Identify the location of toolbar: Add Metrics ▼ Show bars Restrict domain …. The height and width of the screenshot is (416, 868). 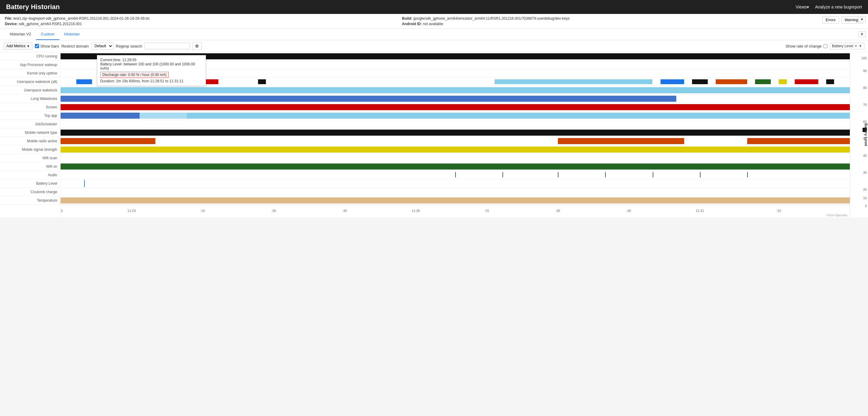
(434, 46).